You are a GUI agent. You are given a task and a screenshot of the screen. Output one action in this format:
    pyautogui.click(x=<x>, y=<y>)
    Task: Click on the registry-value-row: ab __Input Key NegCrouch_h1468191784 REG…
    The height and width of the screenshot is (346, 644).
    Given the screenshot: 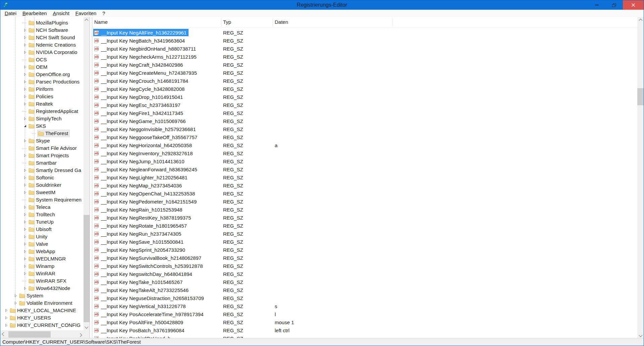 What is the action you would take?
    pyautogui.click(x=365, y=81)
    